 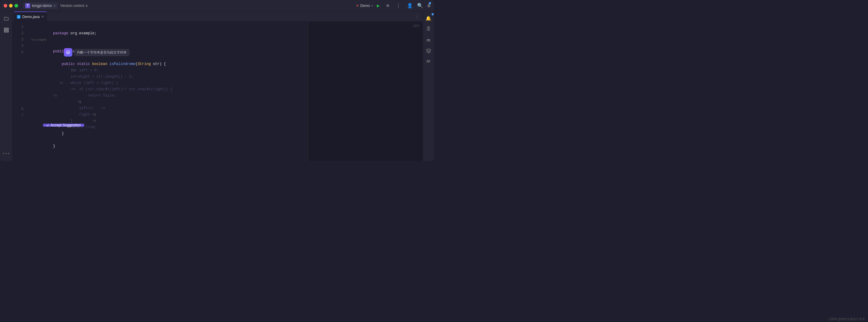 What do you see at coordinates (168, 140) in the screenshot?
I see `code-line-7: }` at bounding box center [168, 140].